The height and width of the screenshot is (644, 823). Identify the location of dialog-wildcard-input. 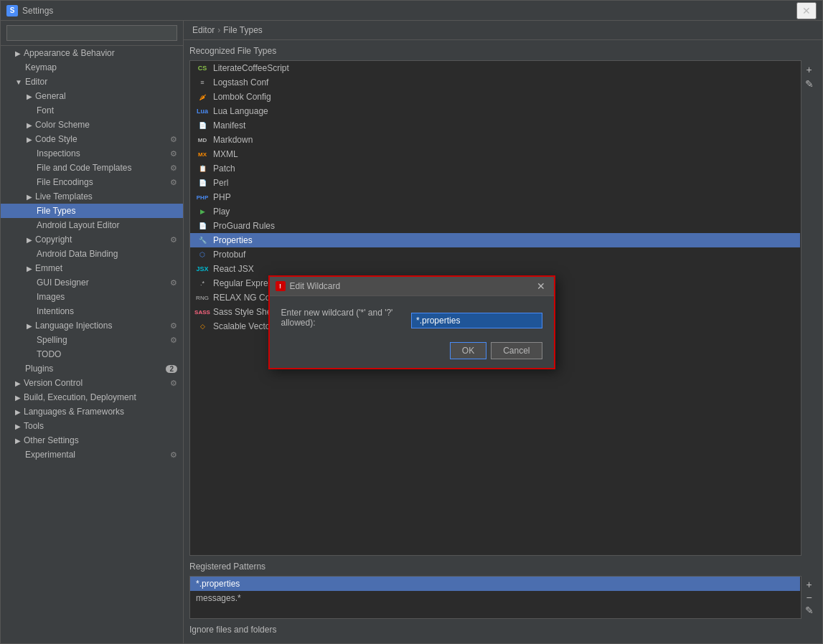
(476, 321).